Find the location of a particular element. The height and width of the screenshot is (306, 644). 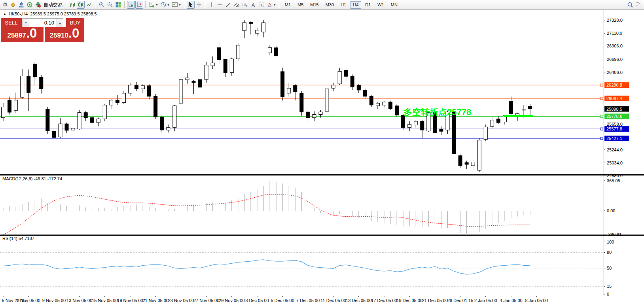

rsi-label: RSI(14) 54.7187 is located at coordinates (18, 238).